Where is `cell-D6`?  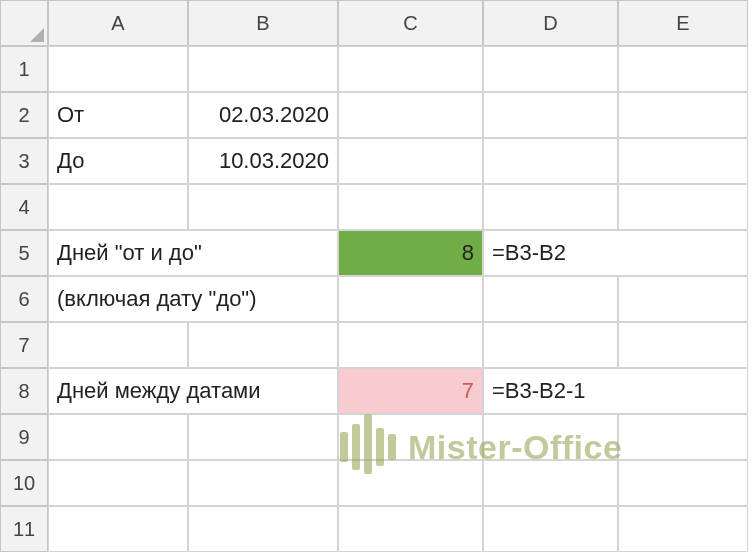 cell-D6 is located at coordinates (550, 299).